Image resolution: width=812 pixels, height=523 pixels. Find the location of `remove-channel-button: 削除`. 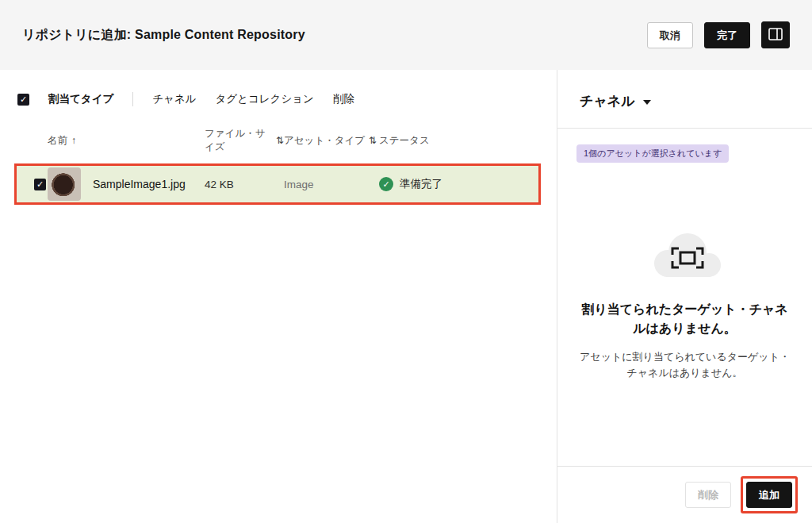

remove-channel-button: 削除 is located at coordinates (708, 495).